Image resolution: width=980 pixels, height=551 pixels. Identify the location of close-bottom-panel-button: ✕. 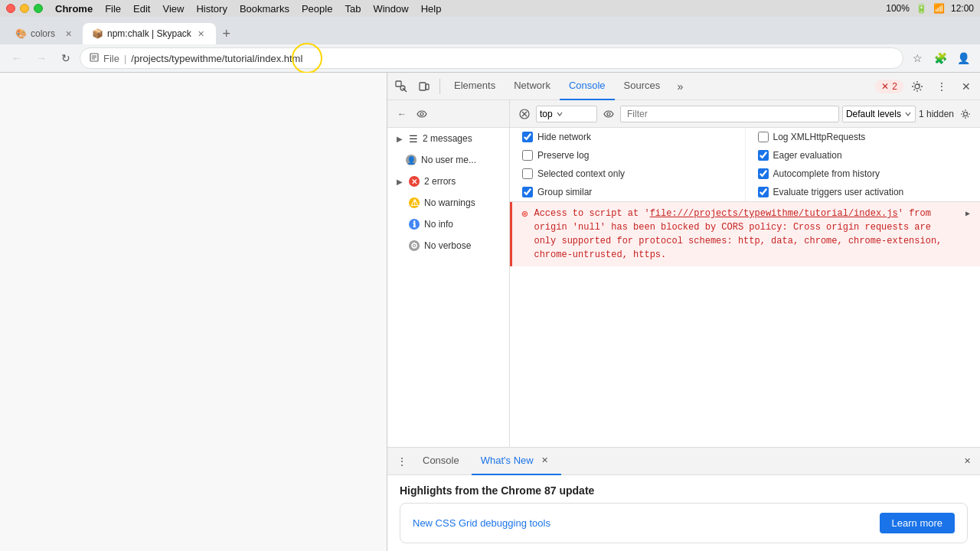
(967, 461).